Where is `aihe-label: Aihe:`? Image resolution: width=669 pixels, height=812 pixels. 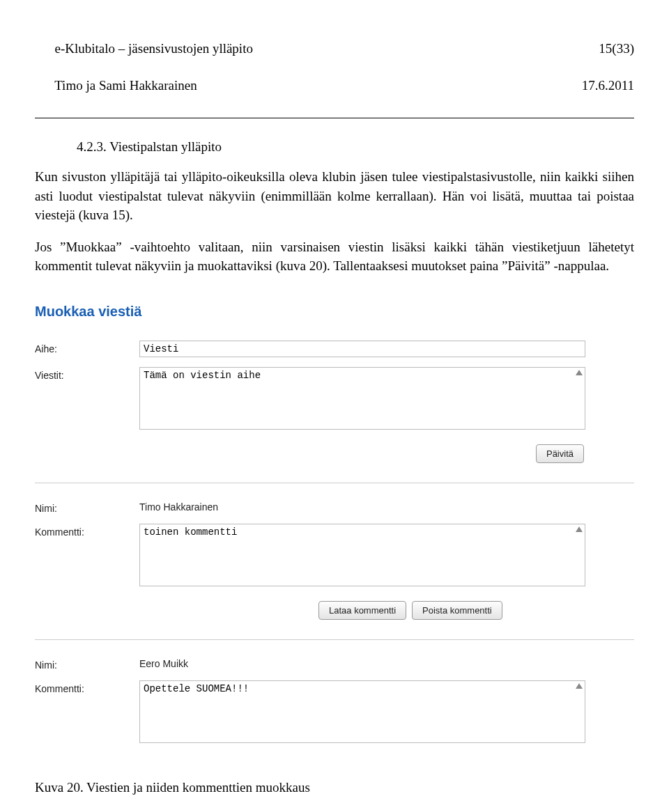 aihe-label: Aihe: is located at coordinates (87, 348).